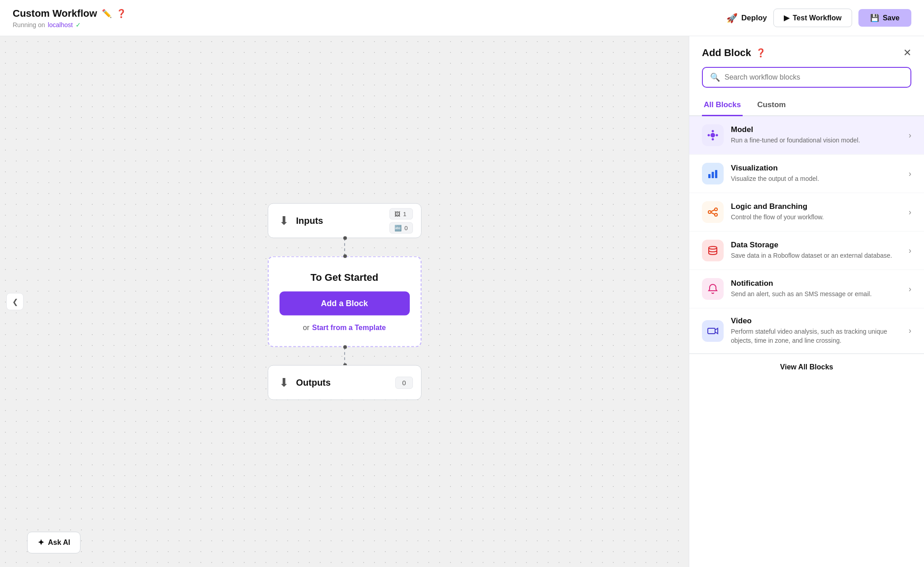 The image size is (924, 567). I want to click on test-workflow-button: ▶ Test Workflow, so click(813, 18).